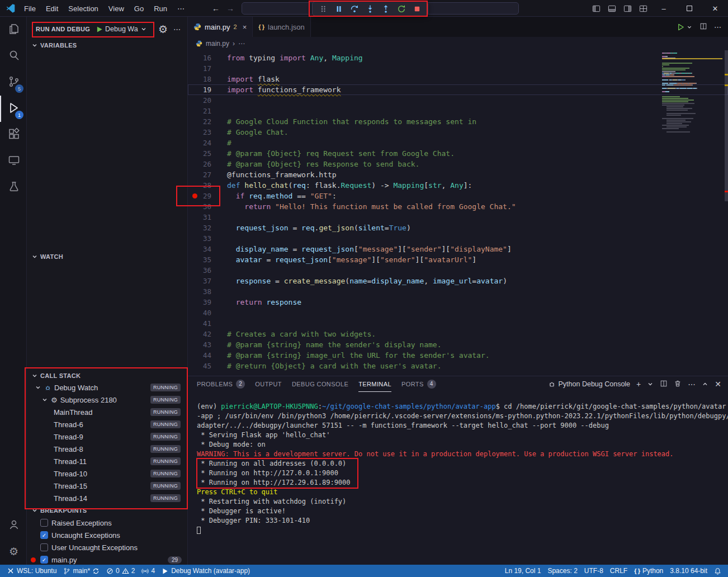  What do you see at coordinates (13, 161) in the screenshot?
I see `activity-remote-explorer` at bounding box center [13, 161].